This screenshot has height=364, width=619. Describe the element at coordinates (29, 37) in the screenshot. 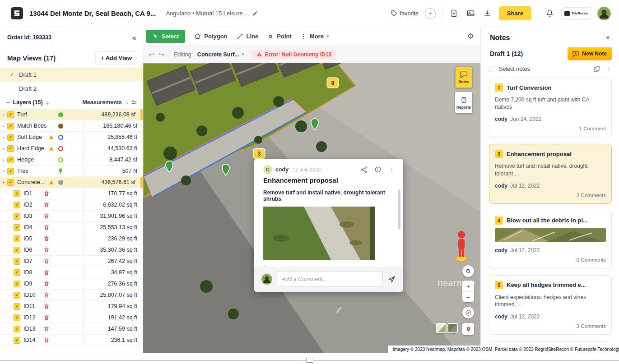

I see `order-id-link: Order Id: 193333` at that location.